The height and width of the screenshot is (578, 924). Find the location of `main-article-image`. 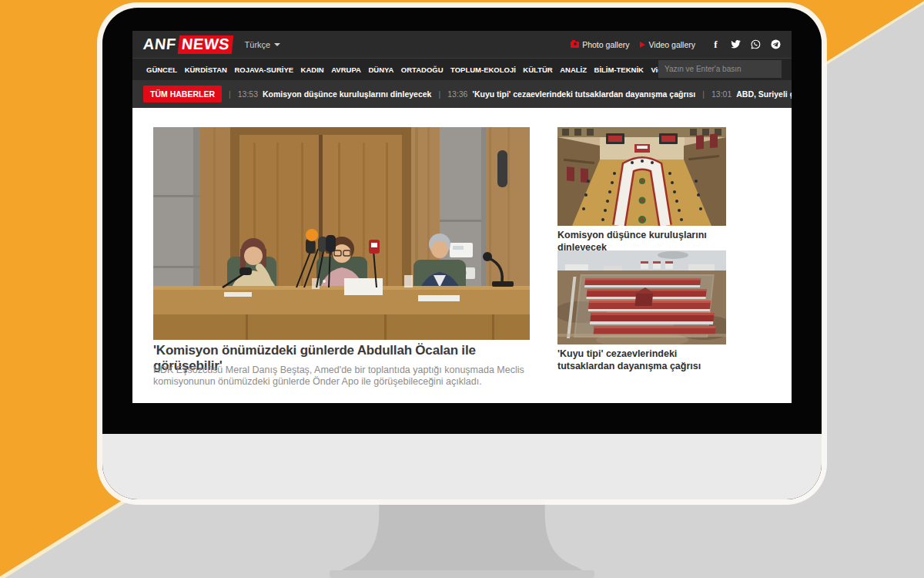

main-article-image is located at coordinates (342, 234).